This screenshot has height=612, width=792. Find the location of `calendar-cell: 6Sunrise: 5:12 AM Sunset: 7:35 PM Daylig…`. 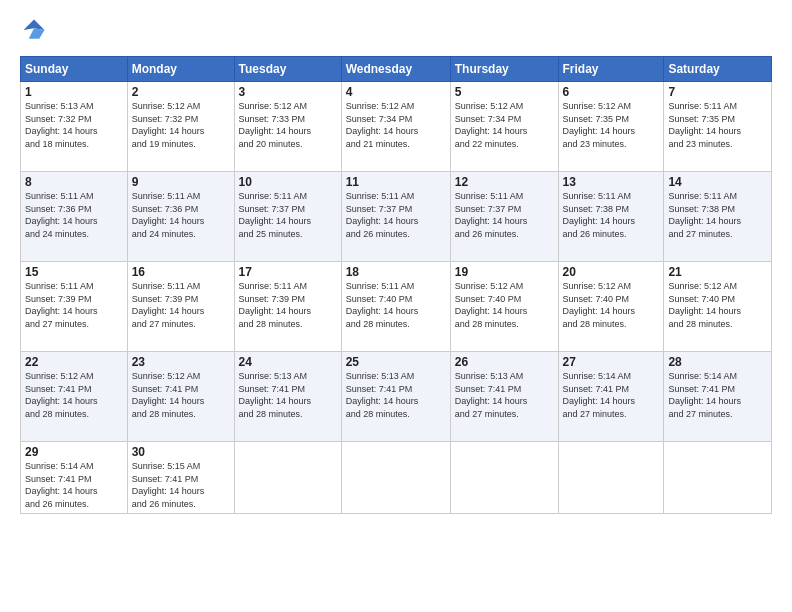

calendar-cell: 6Sunrise: 5:12 AM Sunset: 7:35 PM Daylig… is located at coordinates (611, 127).